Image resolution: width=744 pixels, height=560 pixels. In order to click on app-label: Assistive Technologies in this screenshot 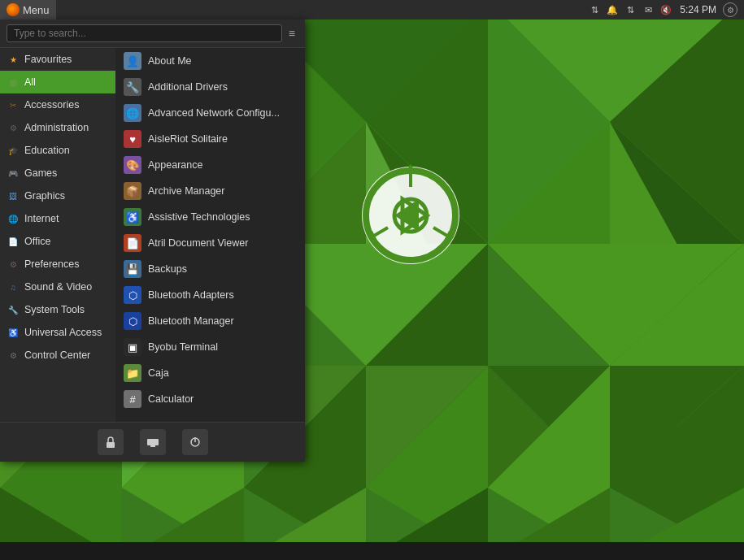, I will do `click(199, 217)`.